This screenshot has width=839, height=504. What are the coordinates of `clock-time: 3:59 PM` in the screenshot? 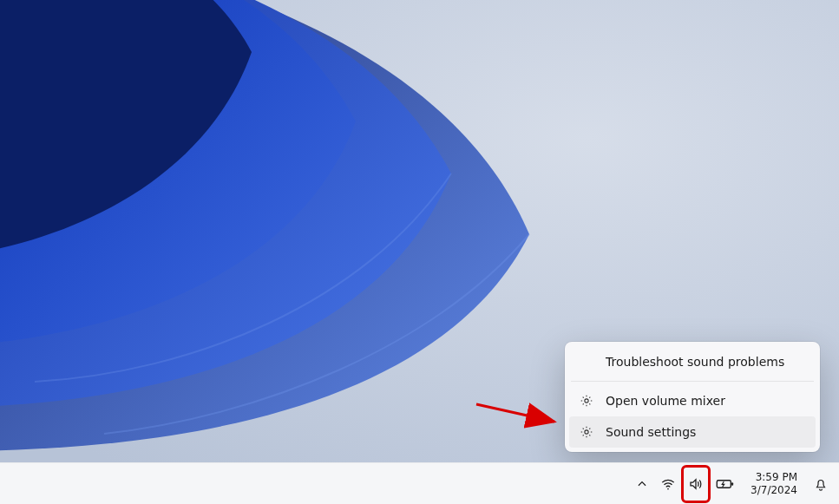 It's located at (777, 477).